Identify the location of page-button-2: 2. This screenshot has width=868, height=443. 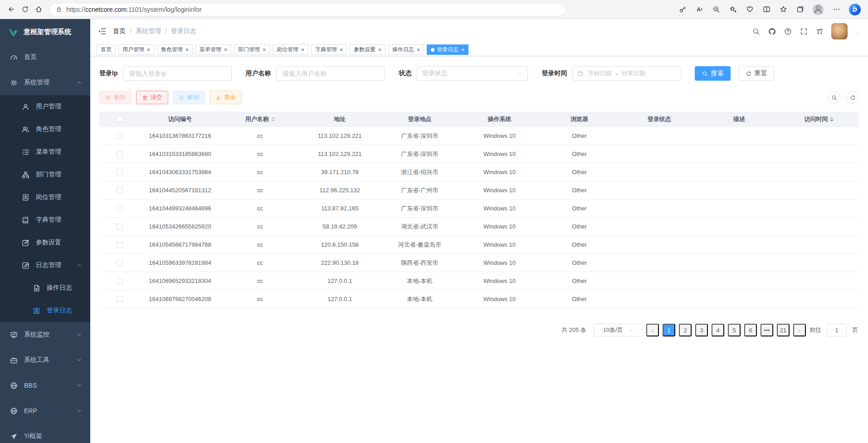
(685, 330).